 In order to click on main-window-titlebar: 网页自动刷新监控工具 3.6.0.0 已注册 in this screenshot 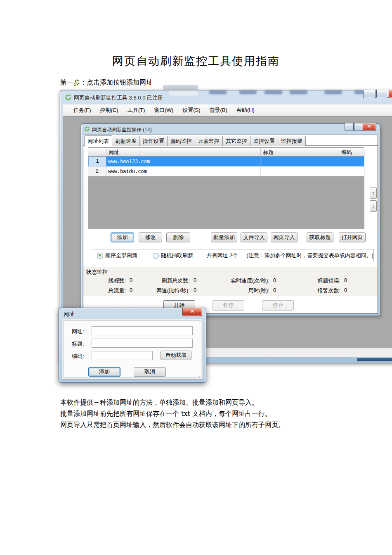, I will do `click(228, 97)`.